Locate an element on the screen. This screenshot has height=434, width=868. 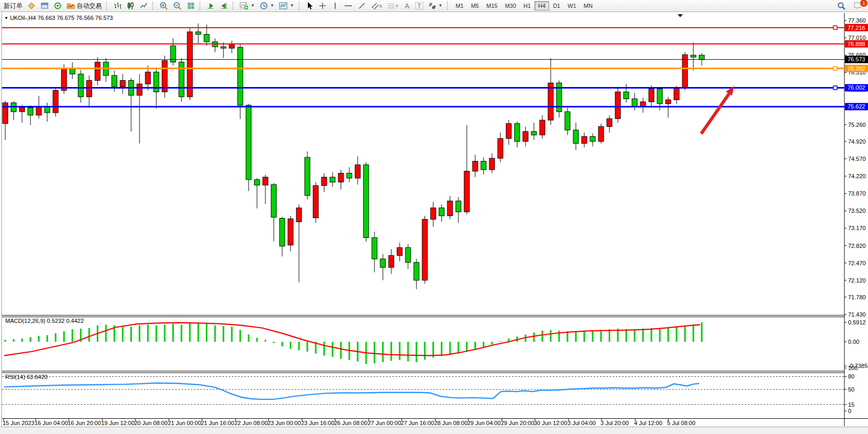
price-axis-label: 72.120 is located at coordinates (857, 280).